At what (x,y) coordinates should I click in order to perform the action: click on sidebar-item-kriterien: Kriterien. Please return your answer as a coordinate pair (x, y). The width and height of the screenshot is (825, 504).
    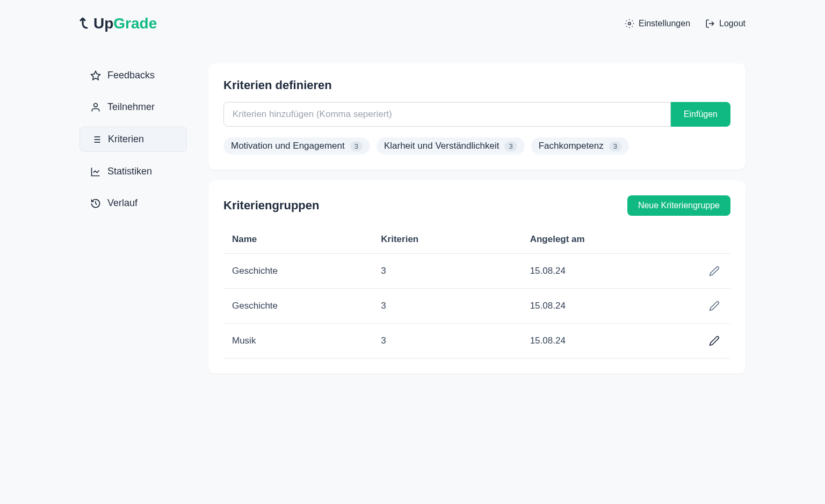
    Looking at the image, I should click on (133, 140).